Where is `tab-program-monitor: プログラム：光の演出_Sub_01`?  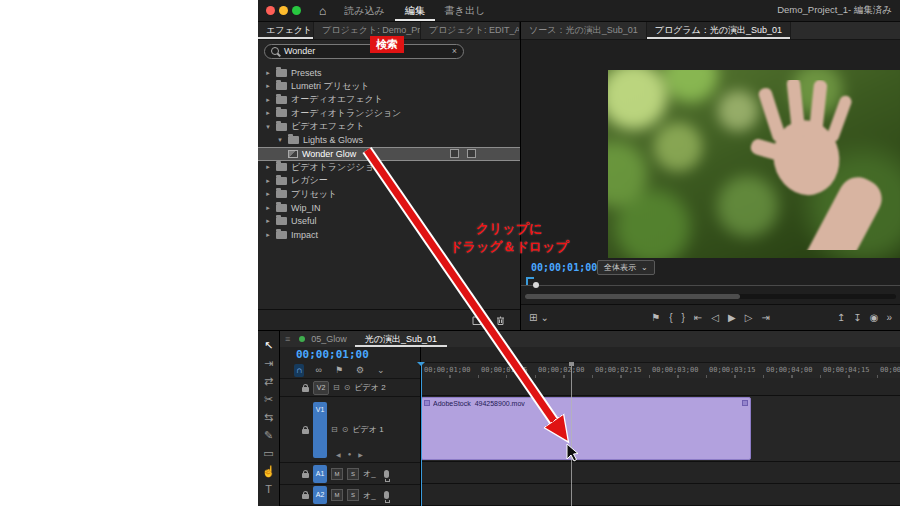 tab-program-monitor: プログラム：光の演出_Sub_01 is located at coordinates (719, 30).